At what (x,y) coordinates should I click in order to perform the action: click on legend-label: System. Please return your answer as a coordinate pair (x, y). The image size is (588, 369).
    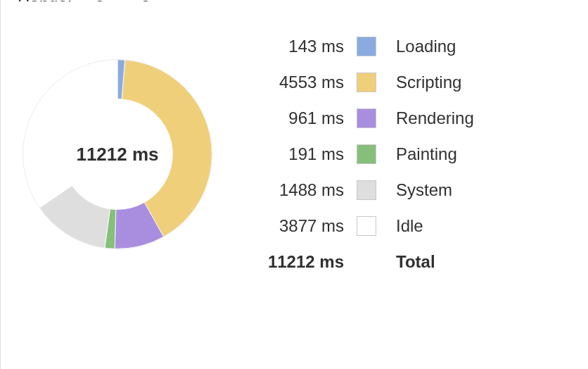
    Looking at the image, I should click on (445, 190).